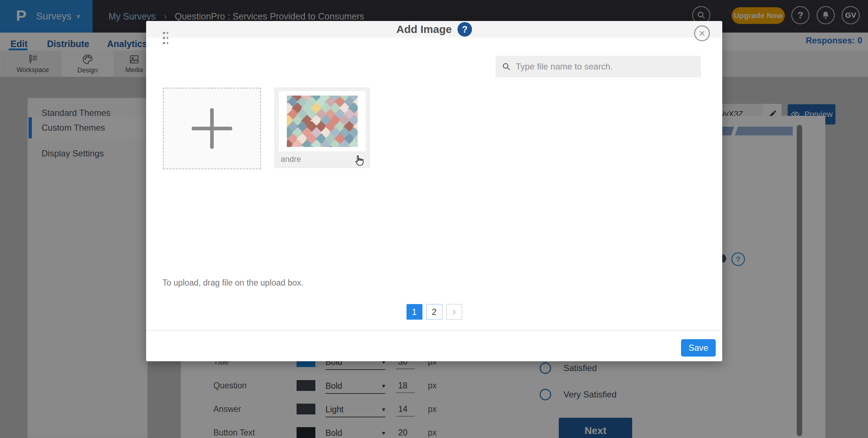 Image resolution: width=868 pixels, height=438 pixels. I want to click on modal-title: Add Image, so click(424, 29).